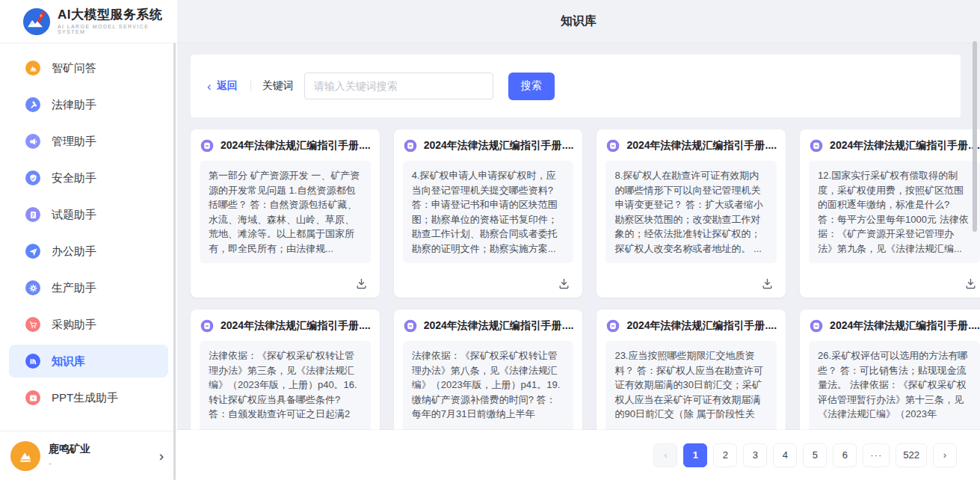 This screenshot has width=980, height=480. I want to click on card-snippet: 4.探矿权申请人申请探矿权时，应当向登记管理机关提交哪些资料? 答：申请登记书和…, so click(489, 212).